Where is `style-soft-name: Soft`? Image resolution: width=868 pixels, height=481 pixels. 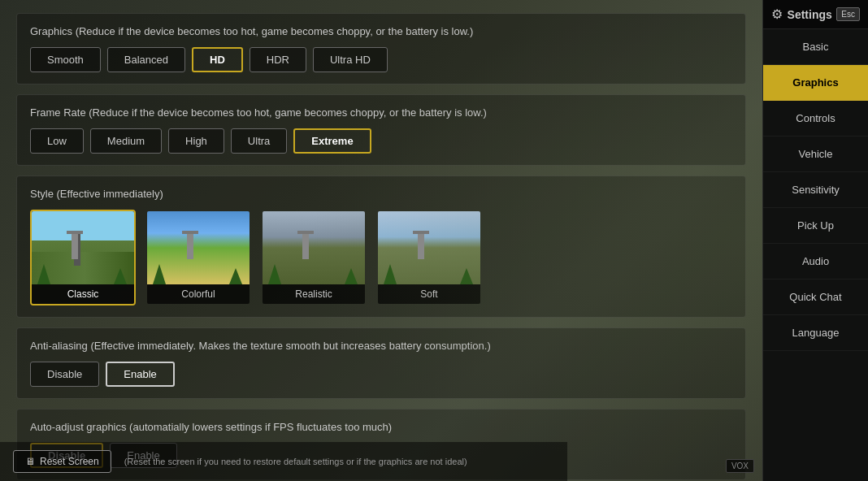 style-soft-name: Soft is located at coordinates (429, 294).